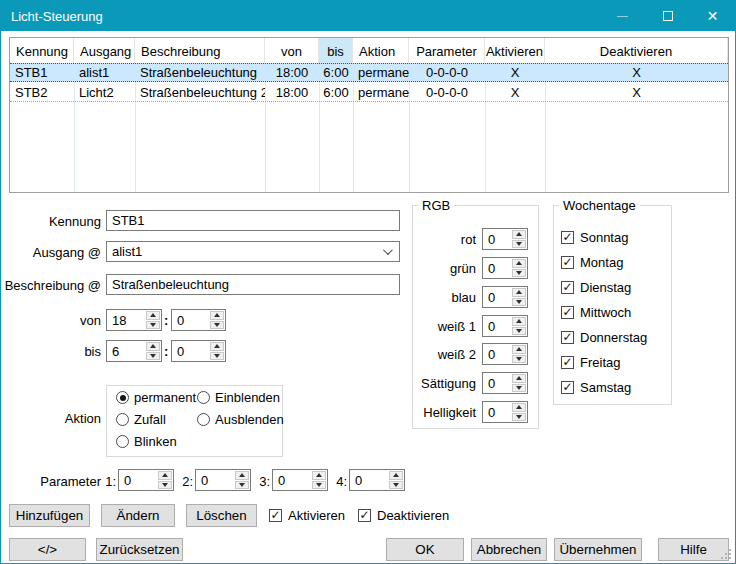 This screenshot has height=564, width=736. Describe the element at coordinates (694, 550) in the screenshot. I see `hilfe-button: Hilfe` at that location.